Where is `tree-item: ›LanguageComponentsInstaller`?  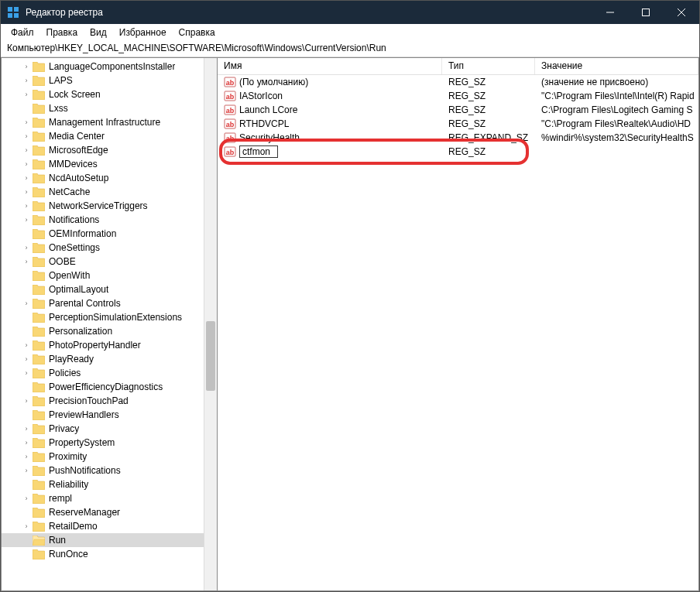 tree-item: ›LanguageComponentsInstaller is located at coordinates (109, 67).